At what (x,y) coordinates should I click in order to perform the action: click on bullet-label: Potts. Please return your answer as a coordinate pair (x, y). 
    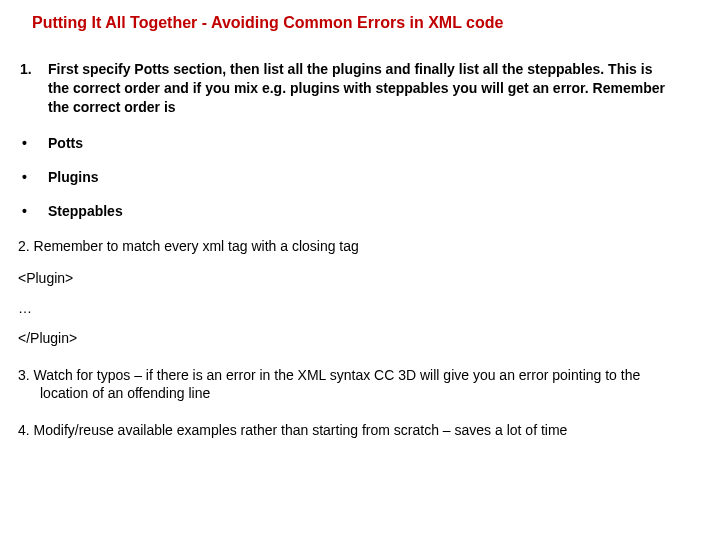
    Looking at the image, I should click on (66, 143).